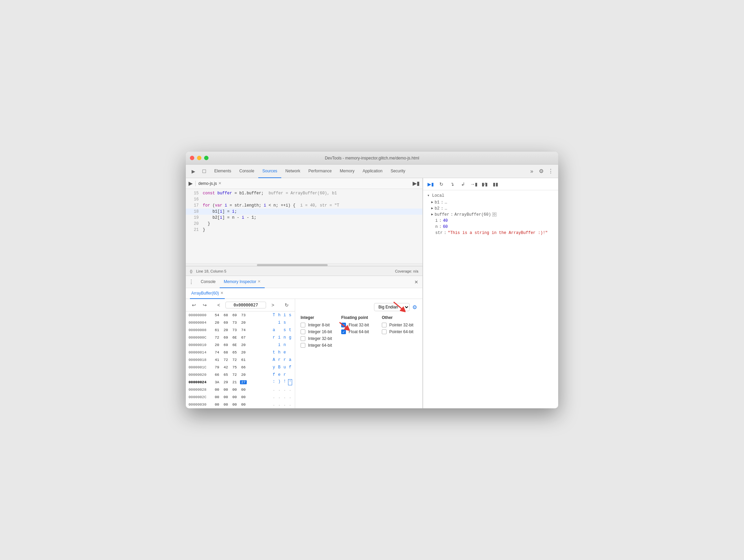 The height and width of the screenshot is (560, 744). What do you see at coordinates (359, 318) in the screenshot?
I see `float-header: Floating point` at bounding box center [359, 318].